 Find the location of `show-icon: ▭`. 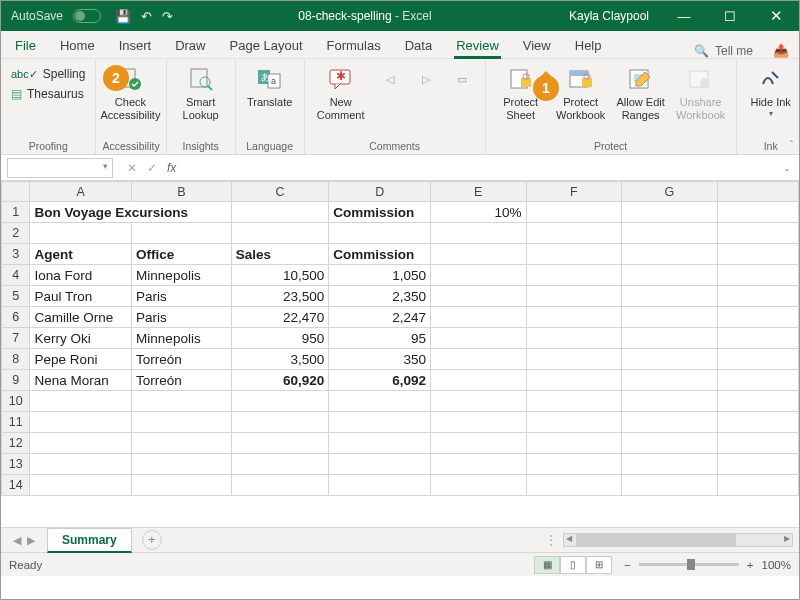

show-icon: ▭ is located at coordinates (462, 79).